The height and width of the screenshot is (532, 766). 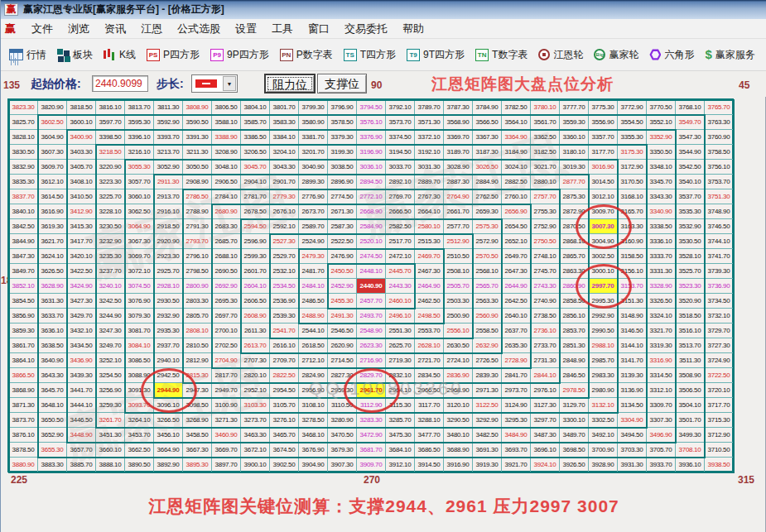 I want to click on matrix-cell: 3542.50, so click(x=691, y=167).